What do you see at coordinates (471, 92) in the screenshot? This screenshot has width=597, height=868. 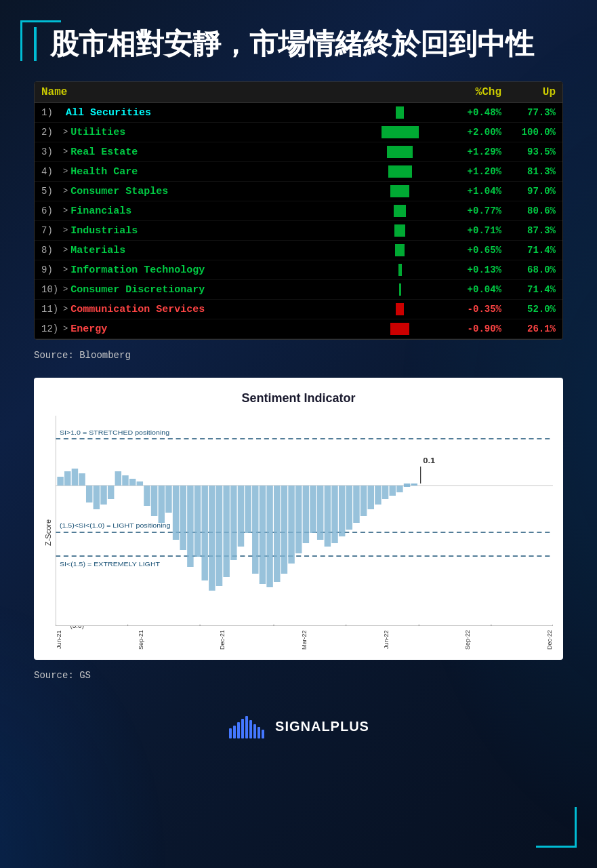 I see `header-pct-chg: %Chg` at bounding box center [471, 92].